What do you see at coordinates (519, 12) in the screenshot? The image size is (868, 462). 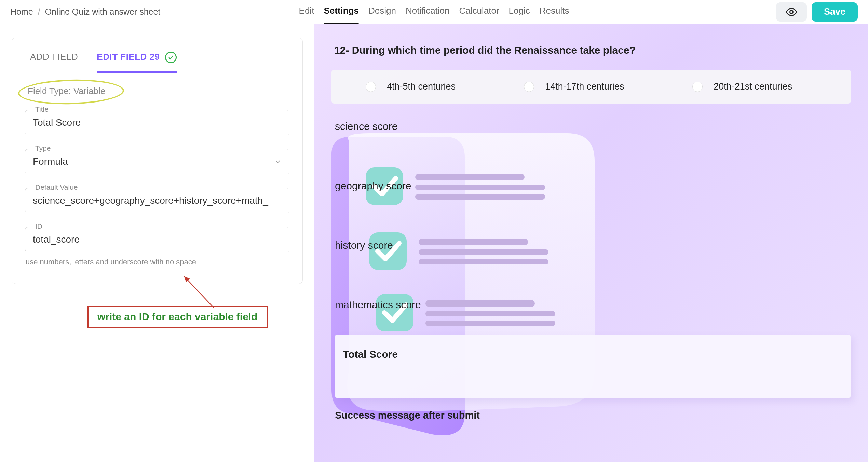 I see `tab-logic: Logic` at bounding box center [519, 12].